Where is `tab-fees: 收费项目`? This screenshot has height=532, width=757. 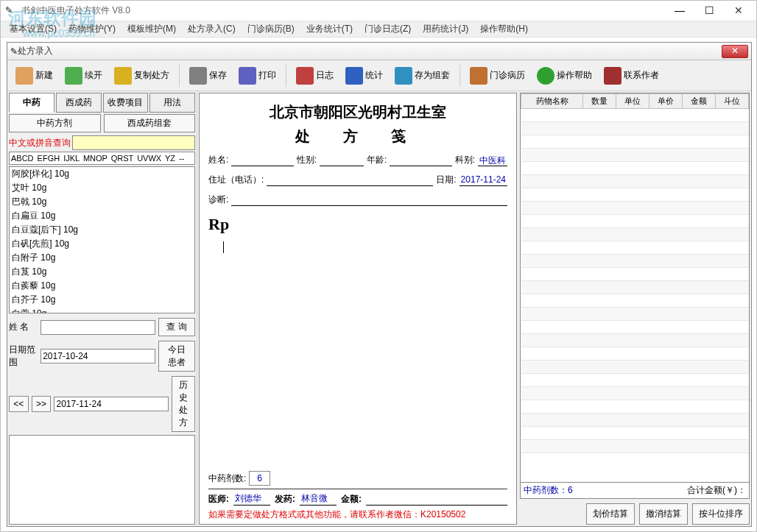
tab-fees: 收费项目 is located at coordinates (126, 103).